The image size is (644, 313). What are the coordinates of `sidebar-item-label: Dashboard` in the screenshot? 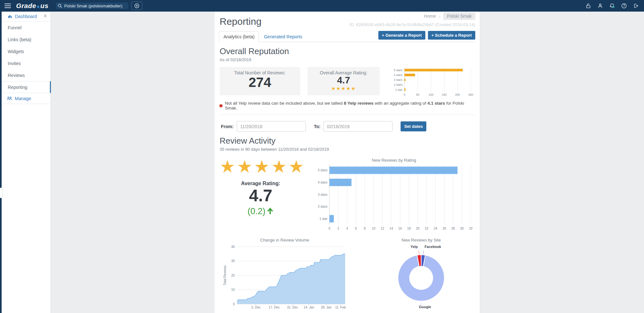 It's located at (26, 16).